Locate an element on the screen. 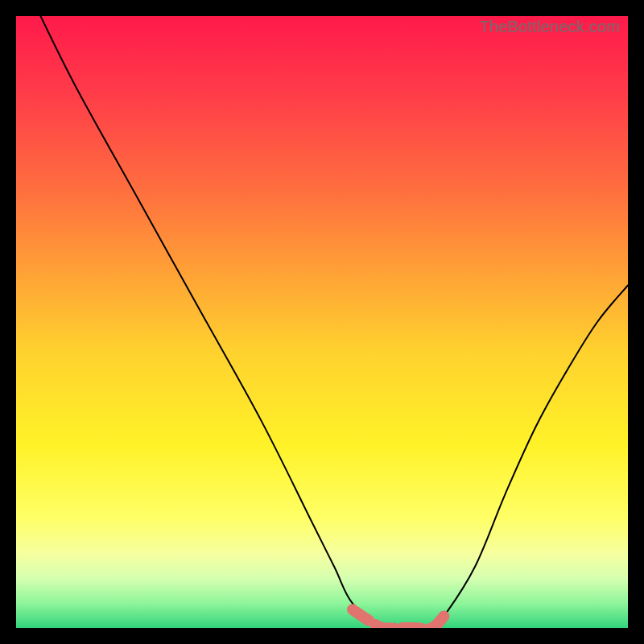  watermark-text: TheBottleneck.com is located at coordinates (549, 27).